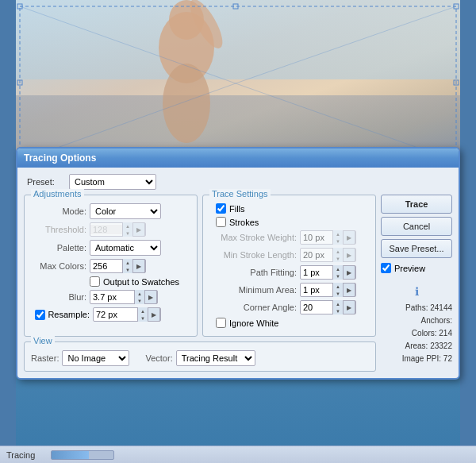 The height and width of the screenshot is (463, 476). Describe the element at coordinates (151, 297) in the screenshot. I see `blur-arrow: ▶` at that location.